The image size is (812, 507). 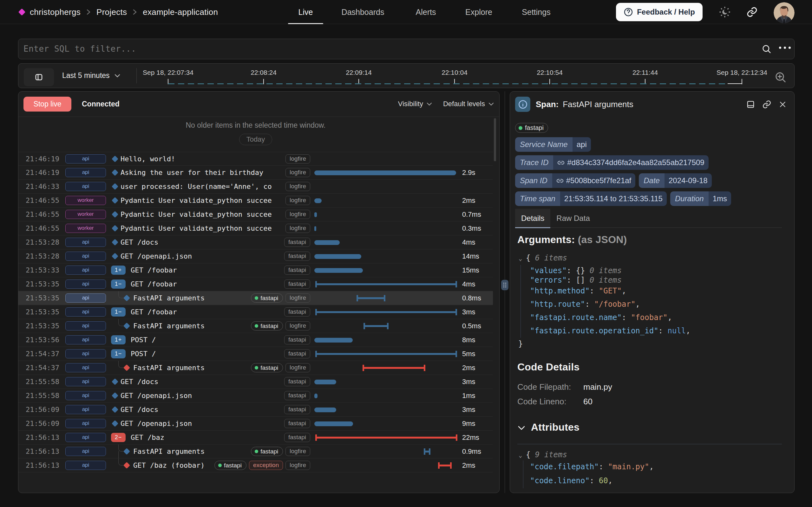 I want to click on log-row: 21:55:58apiGET /docsfastapi3ms, so click(x=256, y=382).